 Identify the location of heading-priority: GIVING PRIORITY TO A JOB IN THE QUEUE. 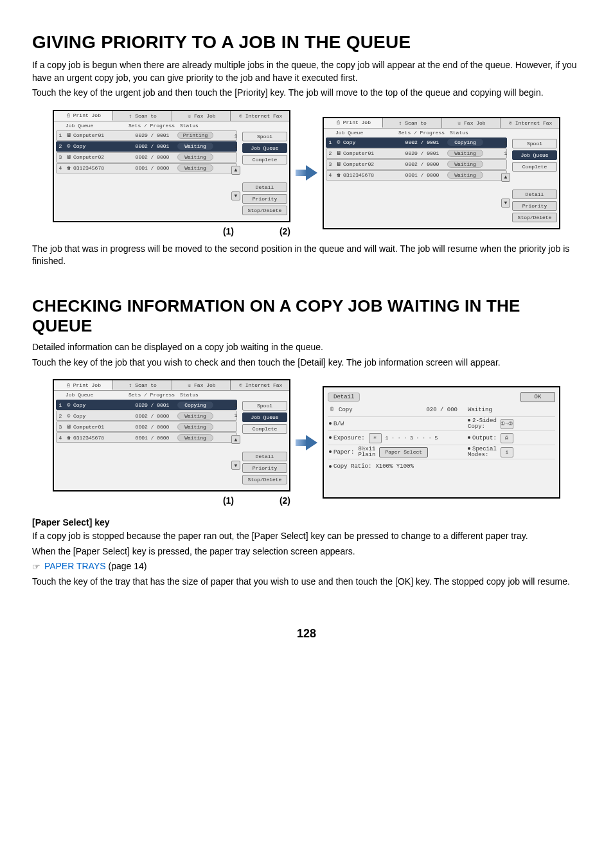
(306, 42).